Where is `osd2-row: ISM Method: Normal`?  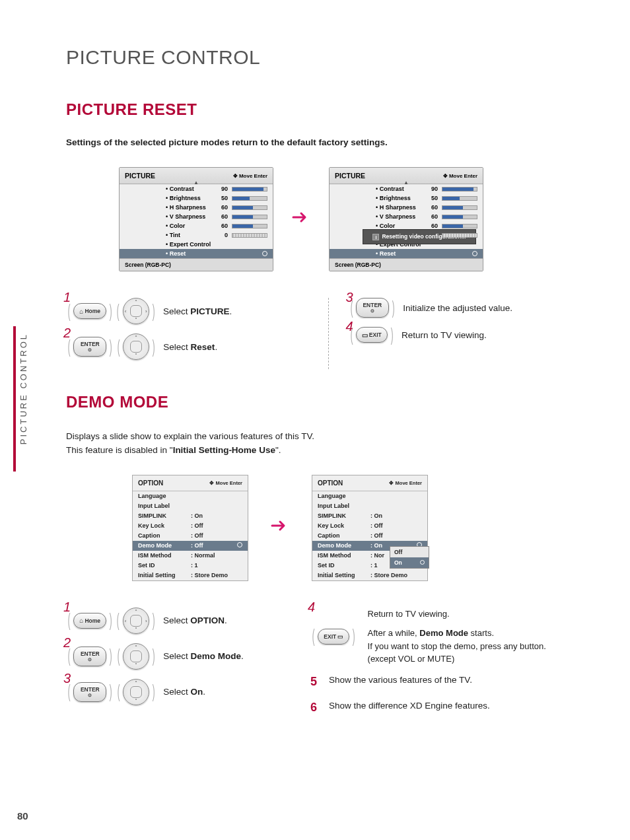 osd2-row: ISM Method: Normal is located at coordinates (190, 556).